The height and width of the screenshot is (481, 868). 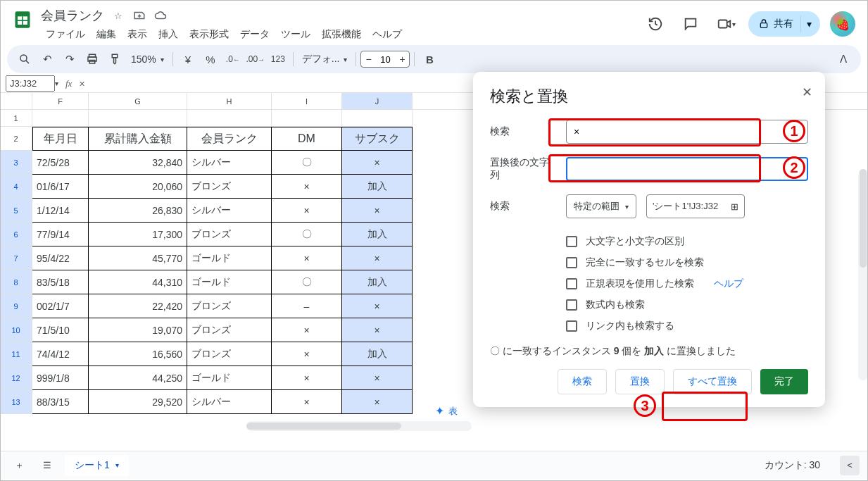 I want to click on sheets-logo, so click(x=23, y=20).